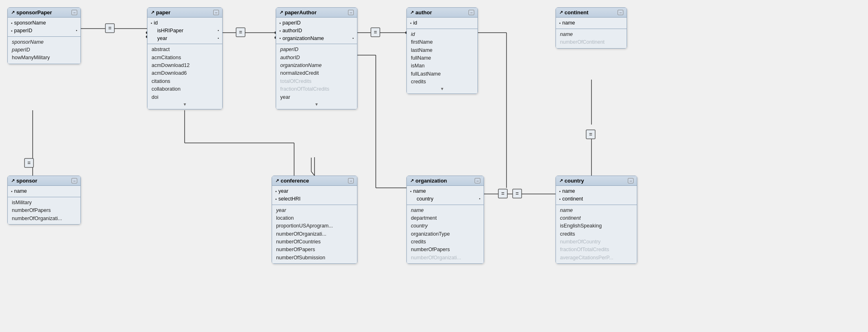 The width and height of the screenshot is (868, 332). I want to click on field-row-sponsor-0: isMilitary, so click(44, 203).